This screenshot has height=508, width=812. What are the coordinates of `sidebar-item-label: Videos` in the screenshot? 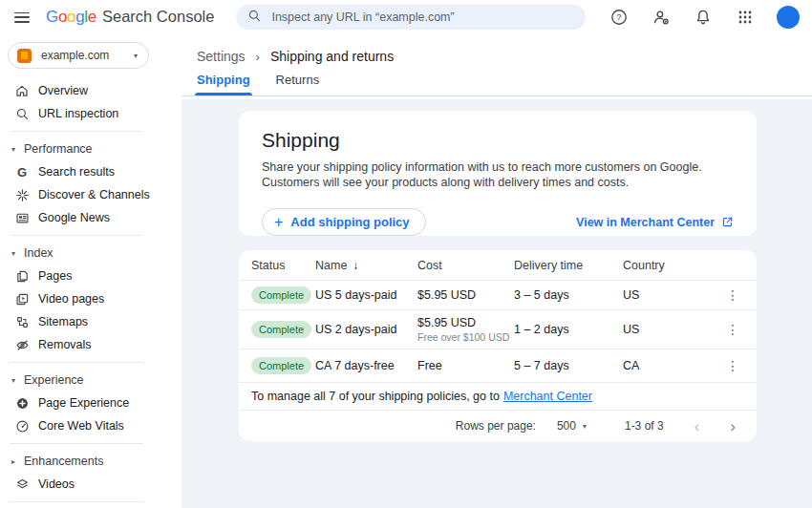 It's located at (56, 484).